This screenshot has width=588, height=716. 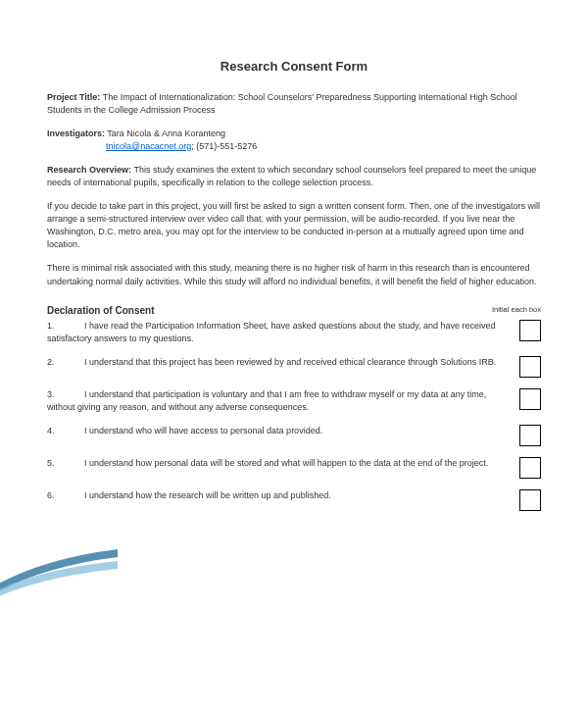 I want to click on project-text: The Impact of Internationalization: Scho…, so click(x=282, y=104).